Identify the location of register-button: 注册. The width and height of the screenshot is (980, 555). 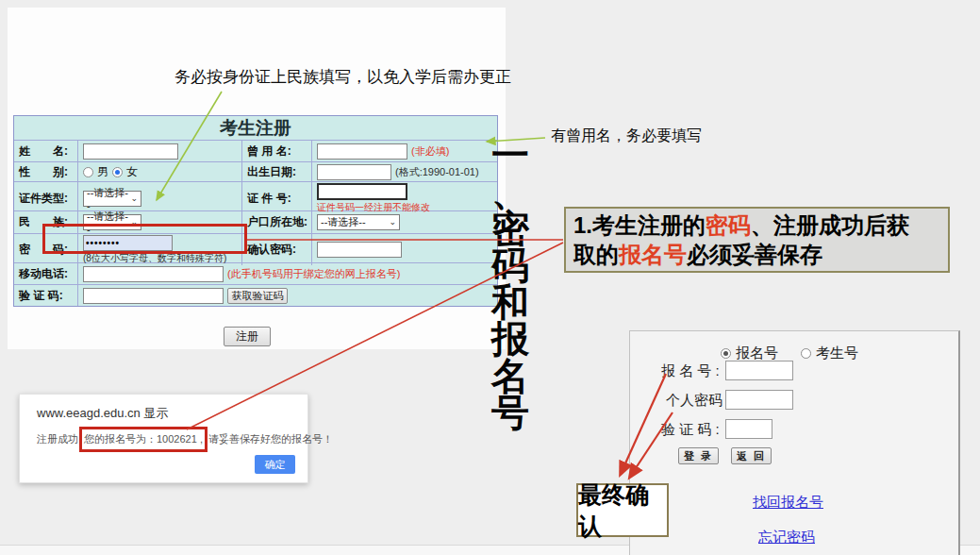
(247, 336).